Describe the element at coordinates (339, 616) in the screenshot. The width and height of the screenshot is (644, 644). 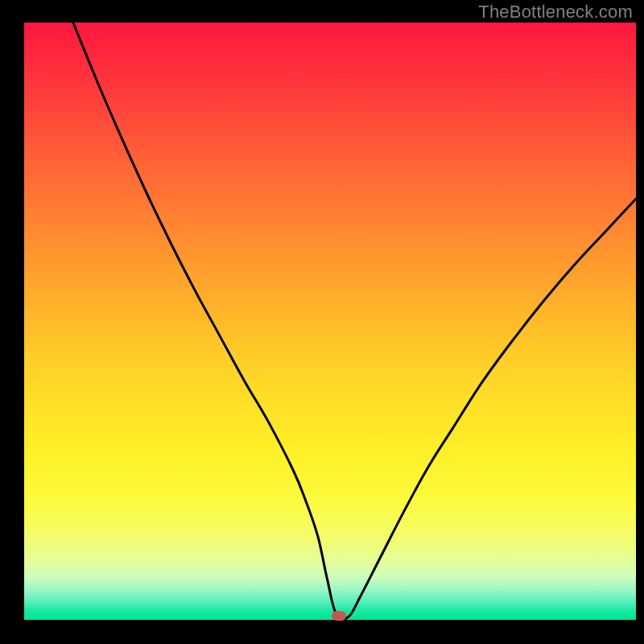
I see `optimum-marker` at that location.